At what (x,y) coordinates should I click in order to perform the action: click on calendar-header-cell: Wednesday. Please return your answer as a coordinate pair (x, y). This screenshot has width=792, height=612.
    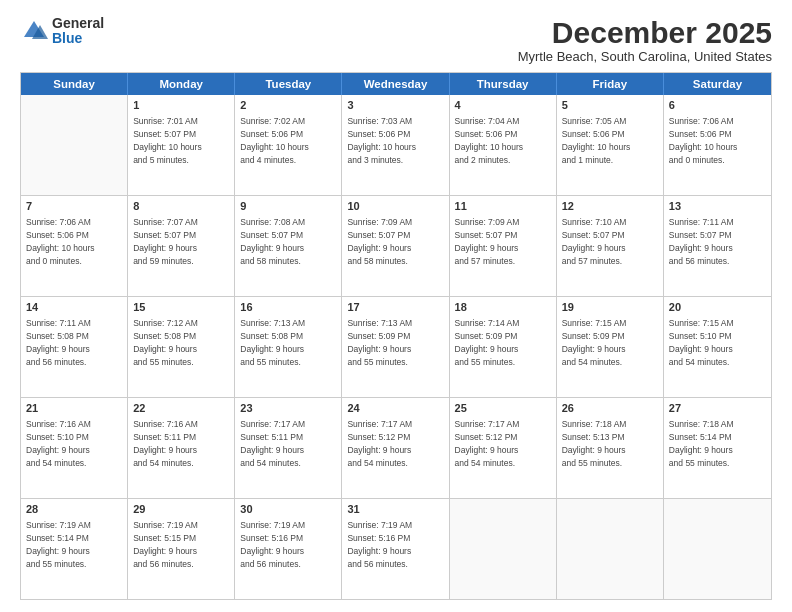
    Looking at the image, I should click on (396, 84).